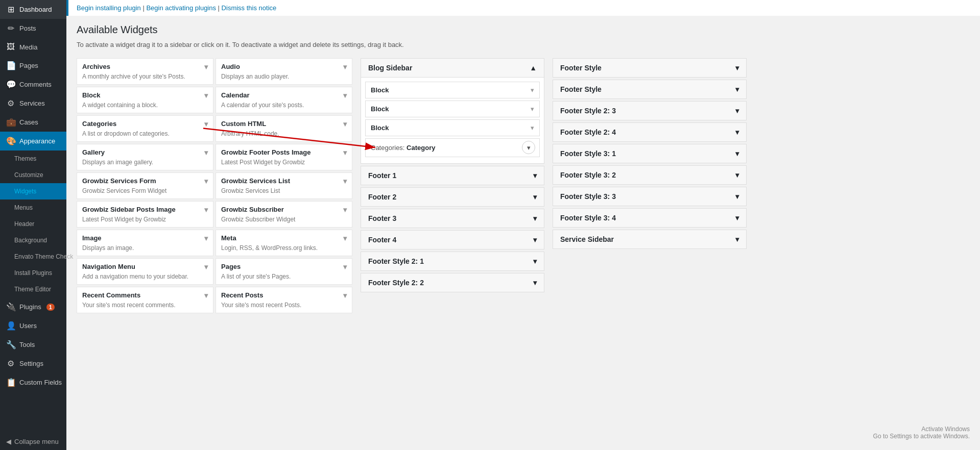  What do you see at coordinates (284, 271) in the screenshot?
I see `widget-item: Pages ▾ A list of your site's Pages.` at bounding box center [284, 271].